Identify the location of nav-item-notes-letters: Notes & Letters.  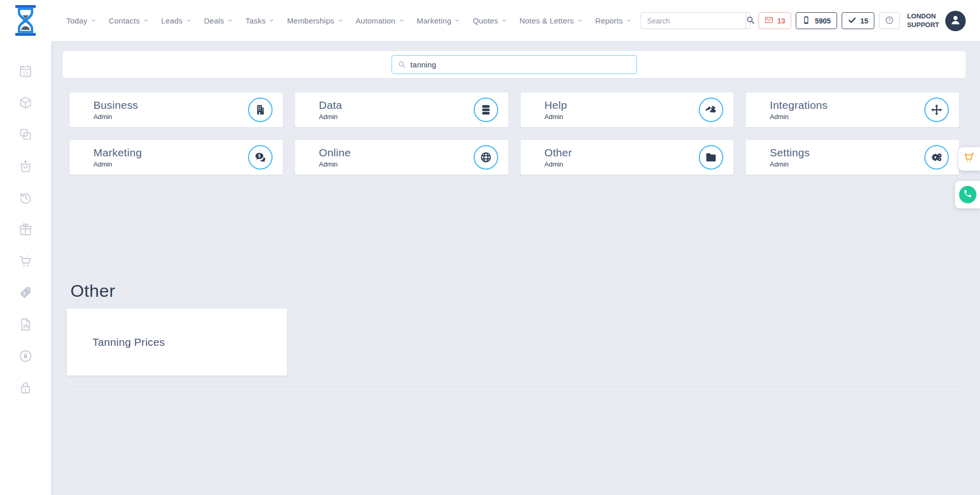
(551, 20).